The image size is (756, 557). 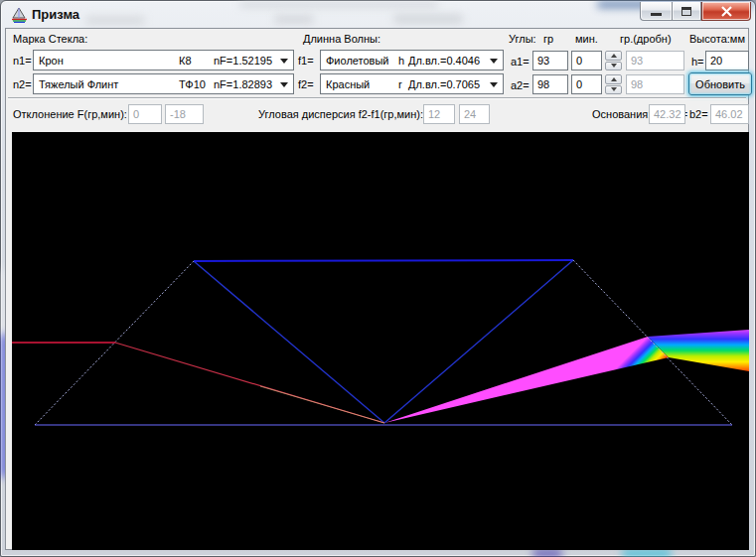 What do you see at coordinates (163, 83) in the screenshot?
I see `glass2-combobox: Тяжелый Флинт ТФ10 nF=1.82893` at bounding box center [163, 83].